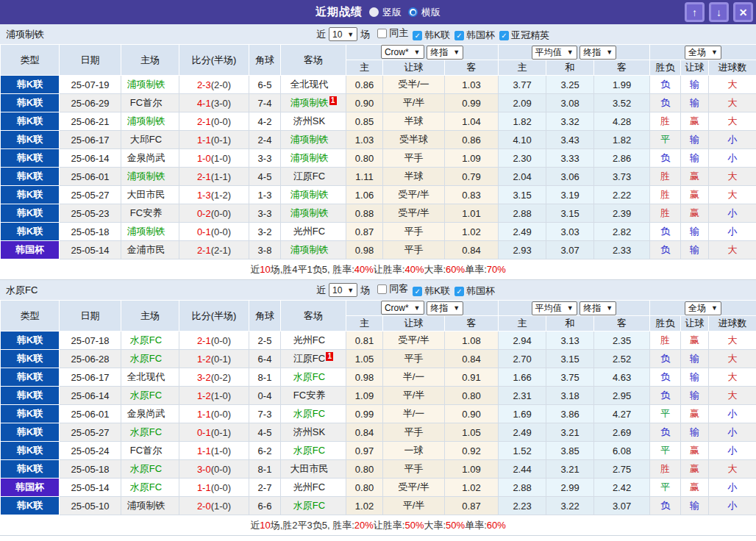 The height and width of the screenshot is (541, 756). What do you see at coordinates (522, 213) in the screenshot?
I see `avg-home-odds-cell: 2.88` at bounding box center [522, 213].